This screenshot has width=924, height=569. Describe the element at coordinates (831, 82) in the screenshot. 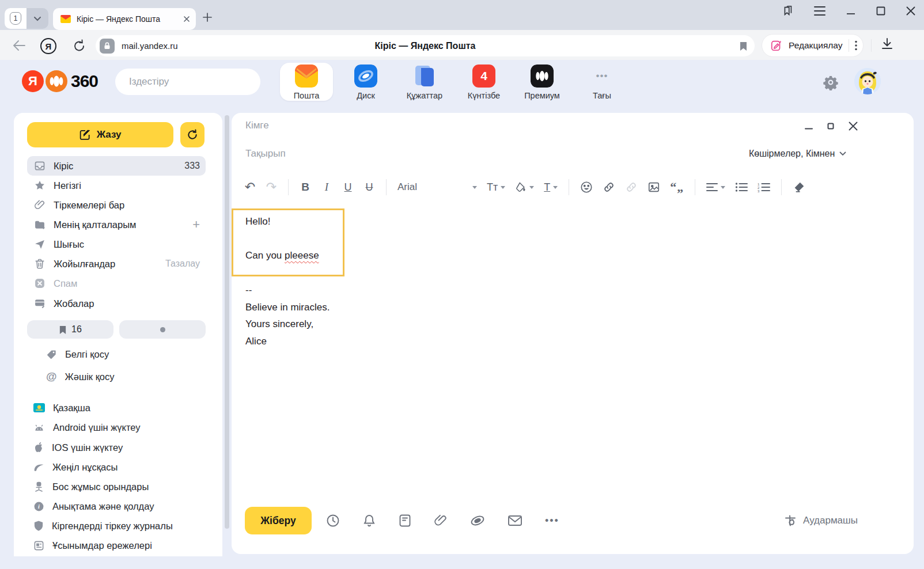

I see `settings-gear-icon` at that location.